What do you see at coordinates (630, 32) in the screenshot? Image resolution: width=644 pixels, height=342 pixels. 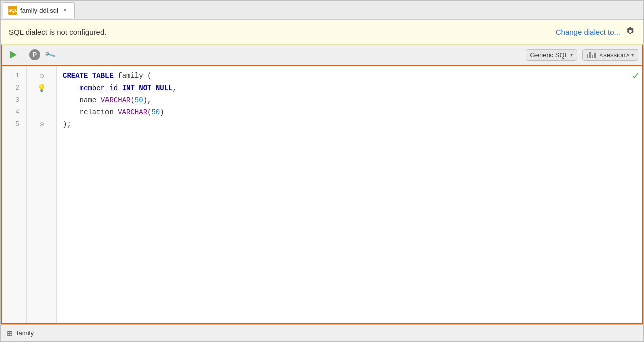 I see `gear-icon` at bounding box center [630, 32].